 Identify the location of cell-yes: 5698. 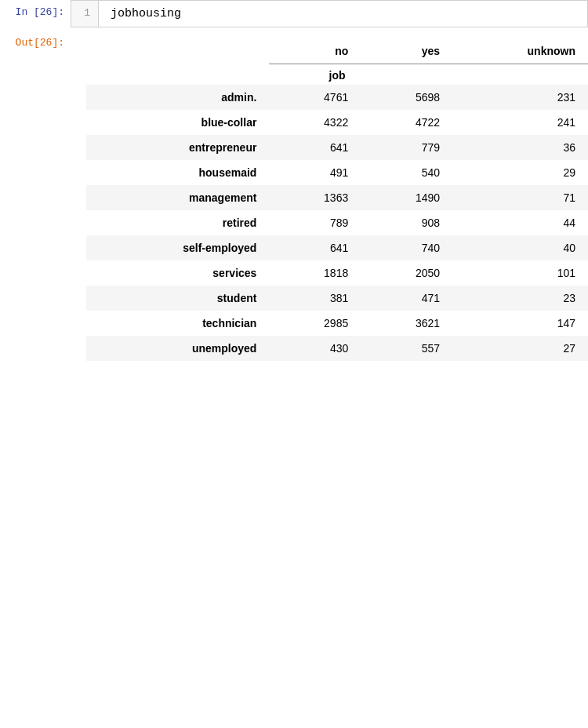
(406, 97).